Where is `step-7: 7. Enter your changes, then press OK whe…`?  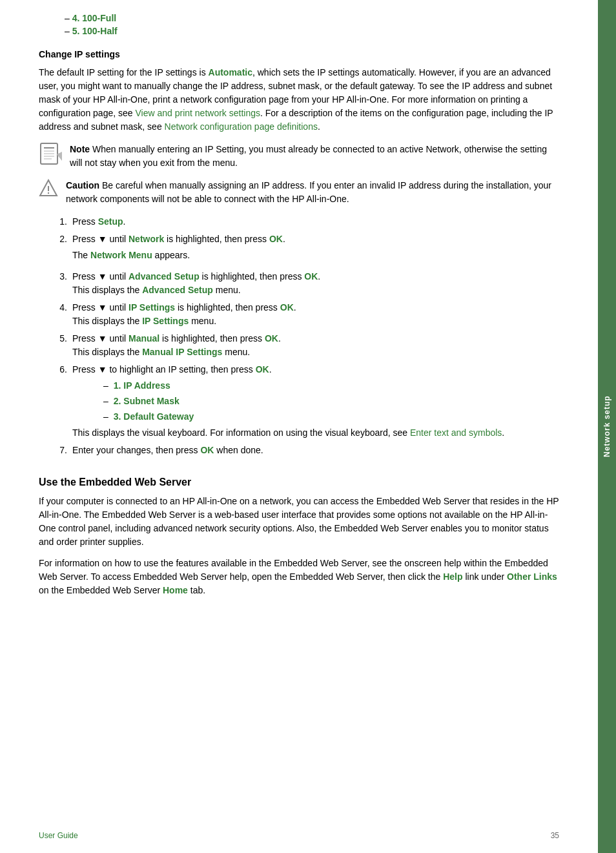 step-7: 7. Enter your changes, then press OK whe… is located at coordinates (305, 451).